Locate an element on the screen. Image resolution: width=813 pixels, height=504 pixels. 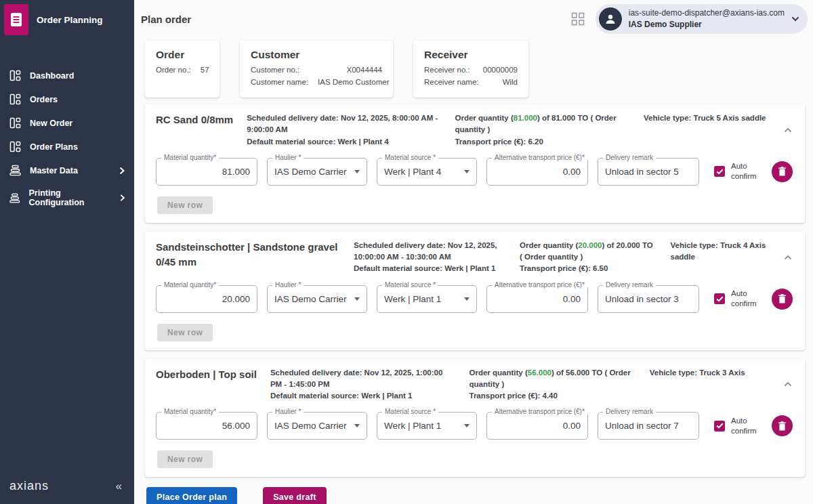
chevron-right-icon is located at coordinates (122, 171).